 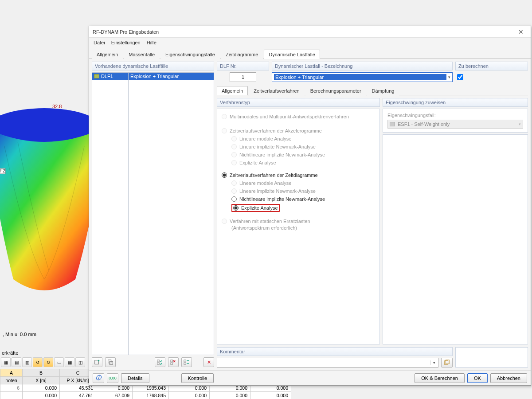 I want to click on bg-tool-1: ▦, so click(x=6, y=362).